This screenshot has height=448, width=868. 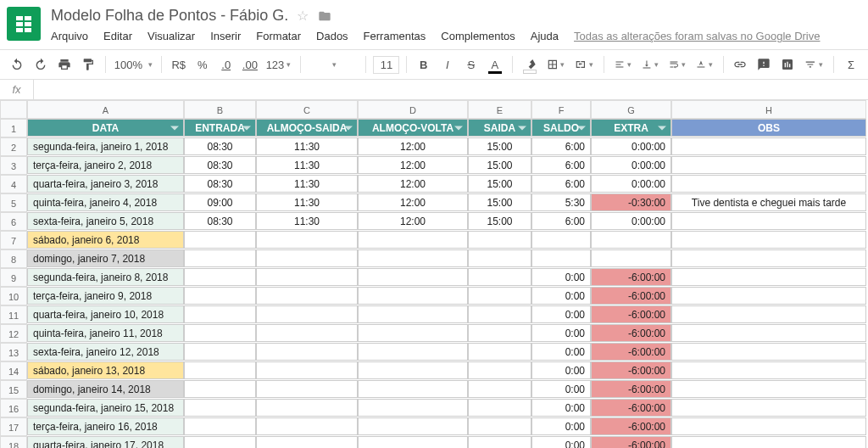 I want to click on document-title: Modelo Folha de Pontos - Fábio G., so click(x=170, y=15).